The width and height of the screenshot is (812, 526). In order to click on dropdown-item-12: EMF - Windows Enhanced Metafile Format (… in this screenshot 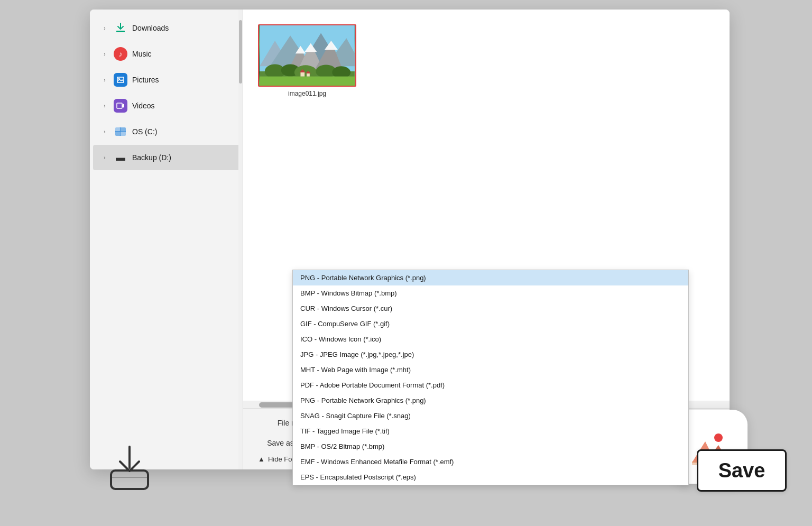, I will do `click(491, 462)`.